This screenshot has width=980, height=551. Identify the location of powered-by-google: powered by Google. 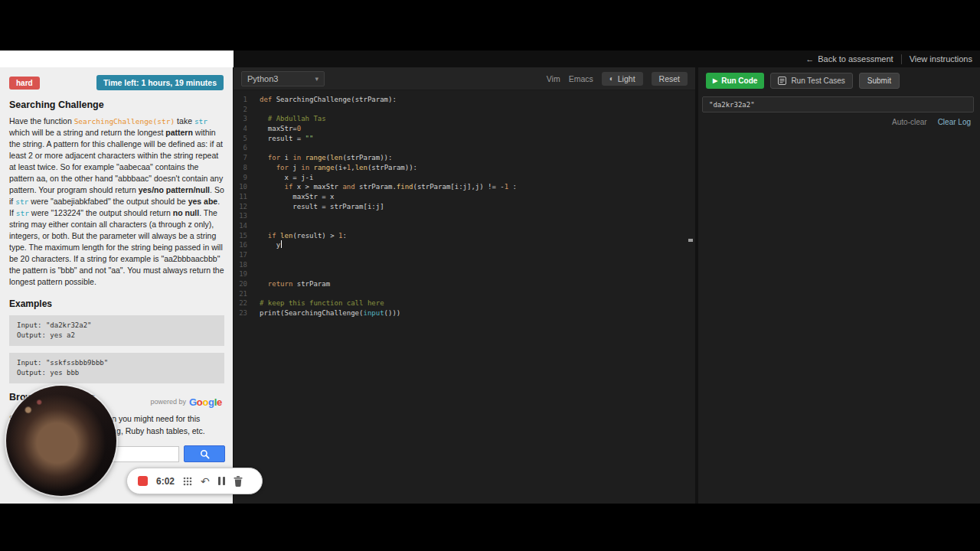
(186, 402).